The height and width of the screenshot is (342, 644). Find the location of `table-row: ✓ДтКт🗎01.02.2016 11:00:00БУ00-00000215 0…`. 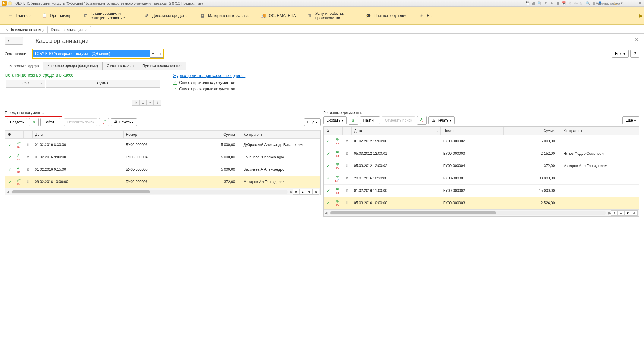

table-row: ✓ДтКт🗎01.02.2016 11:00:00БУ00-00000215 0… is located at coordinates (481, 191).